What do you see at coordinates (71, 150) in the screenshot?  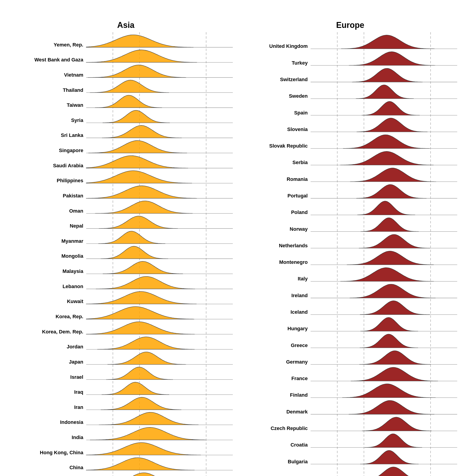 I see `svg-text: Singapore` at bounding box center [71, 150].